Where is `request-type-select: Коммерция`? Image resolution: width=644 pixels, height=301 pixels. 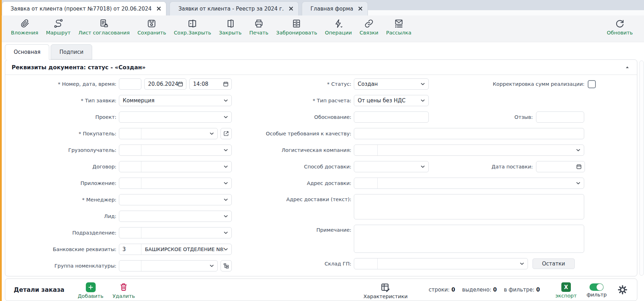 request-type-select: Коммерция is located at coordinates (175, 101).